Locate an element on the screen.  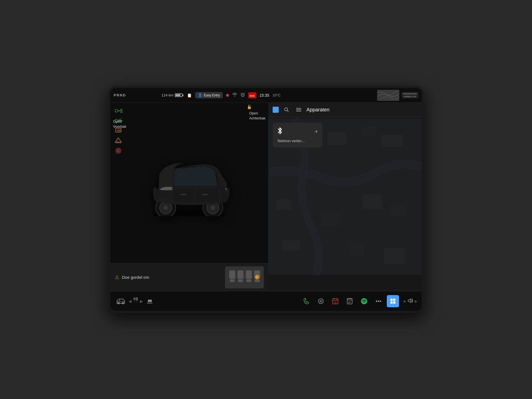
app-camera-button is located at coordinates (321, 301).